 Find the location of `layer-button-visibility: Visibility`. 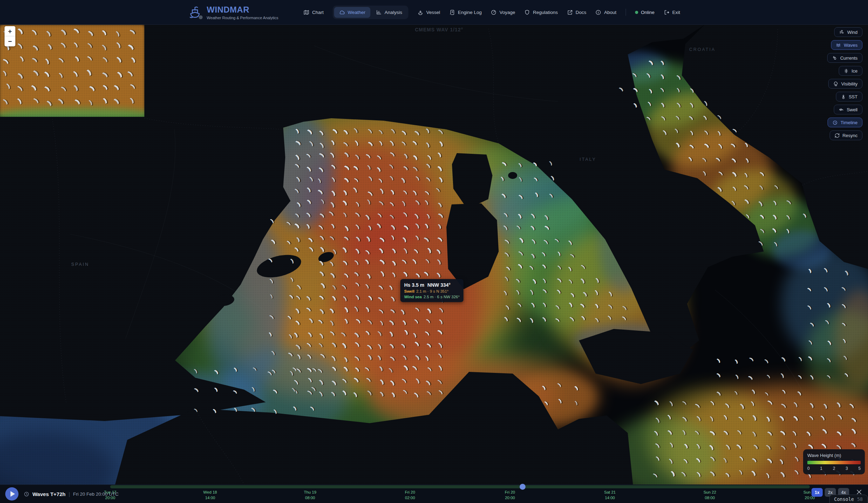

layer-button-visibility: Visibility is located at coordinates (845, 84).